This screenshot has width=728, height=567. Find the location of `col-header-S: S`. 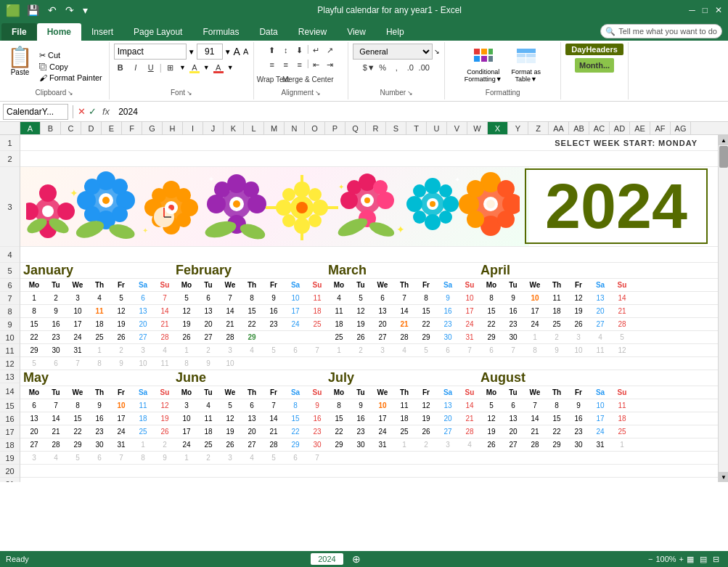

col-header-S: S is located at coordinates (396, 128).